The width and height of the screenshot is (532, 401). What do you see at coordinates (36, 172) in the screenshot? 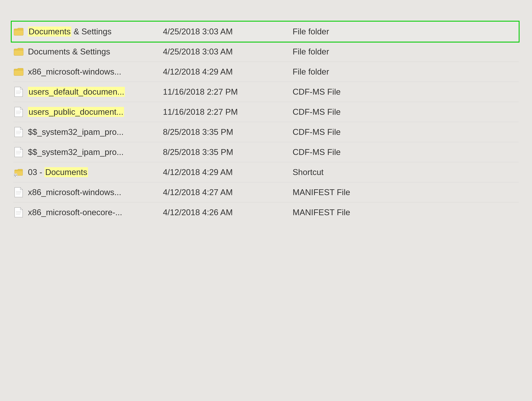
I see `name-text: 03 -` at bounding box center [36, 172].